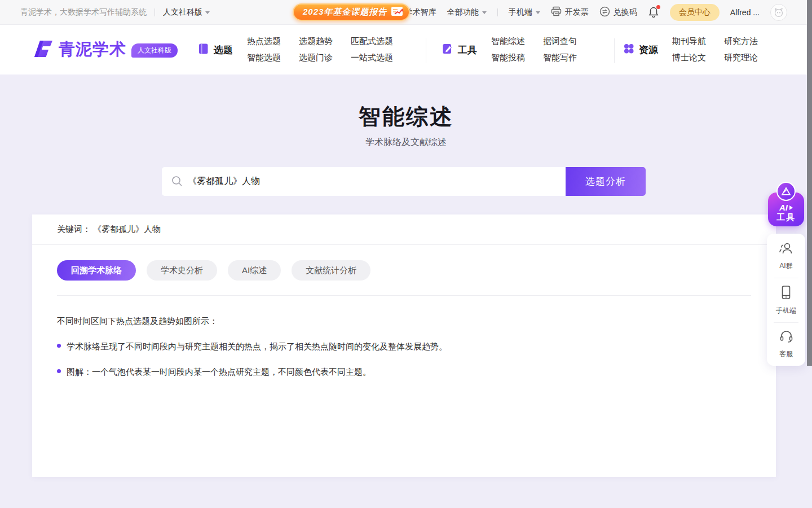 The height and width of the screenshot is (508, 812). Describe the element at coordinates (604, 12) in the screenshot. I see `exchange-icon` at that location.